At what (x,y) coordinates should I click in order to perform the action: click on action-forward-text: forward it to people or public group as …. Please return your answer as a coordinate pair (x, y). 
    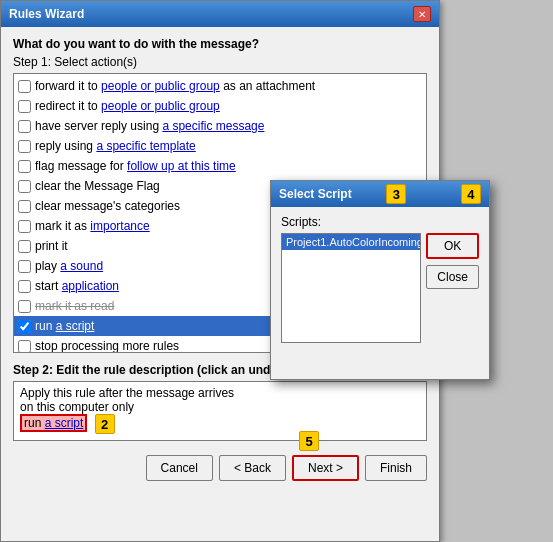
    Looking at the image, I should click on (175, 86).